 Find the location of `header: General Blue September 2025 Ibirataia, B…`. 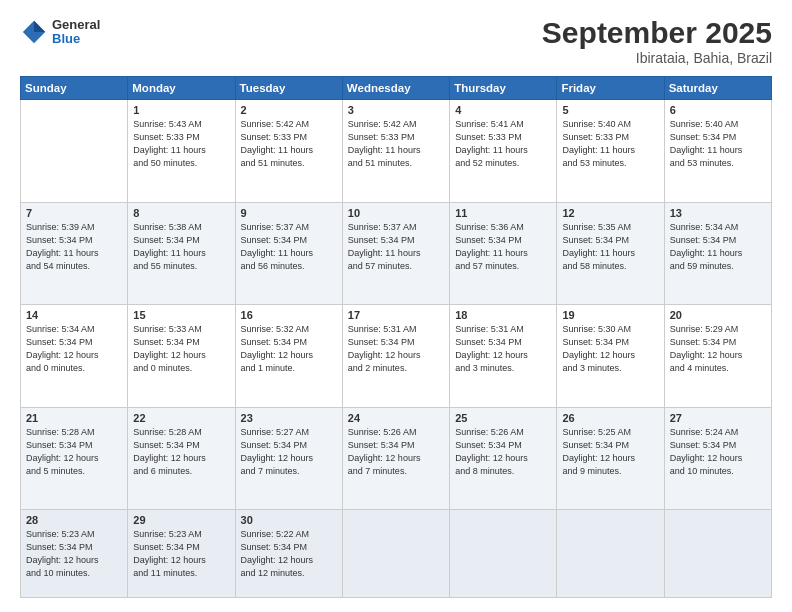

header: General Blue September 2025 Ibirataia, B… is located at coordinates (396, 42).